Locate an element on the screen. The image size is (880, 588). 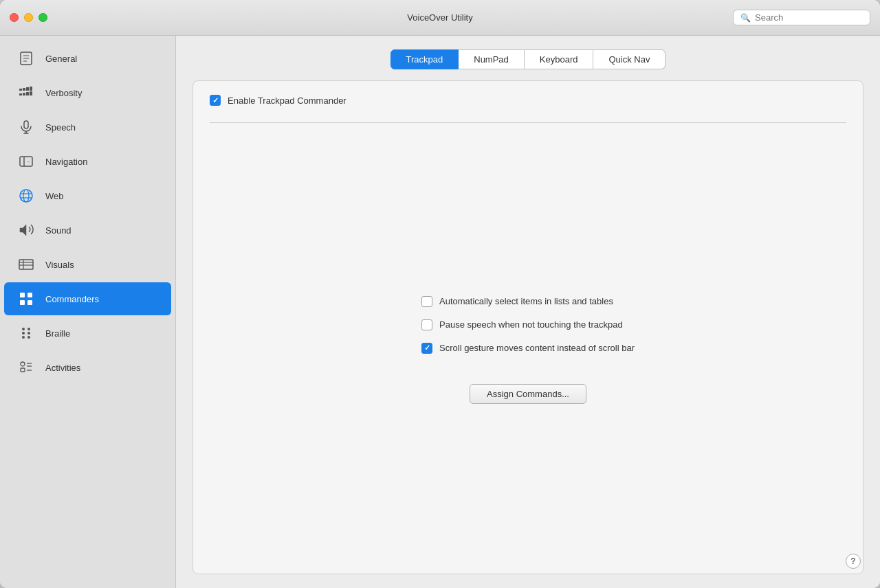
auto-select-checkbox is located at coordinates (427, 302).